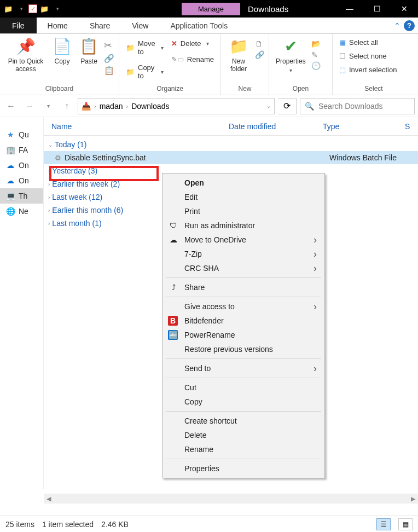 The image size is (418, 532). What do you see at coordinates (384, 524) in the screenshot?
I see `details-view-button: ☰` at bounding box center [384, 524].